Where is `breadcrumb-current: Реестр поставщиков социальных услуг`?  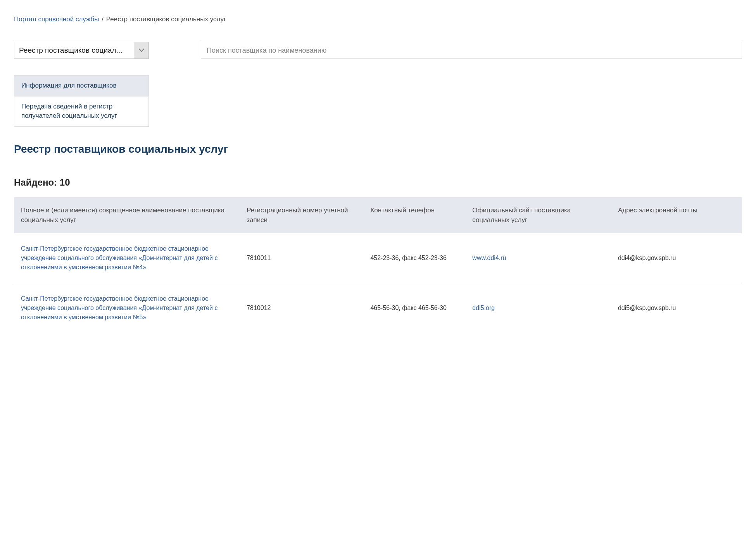 breadcrumb-current: Реестр поставщиков социальных услуг is located at coordinates (166, 19).